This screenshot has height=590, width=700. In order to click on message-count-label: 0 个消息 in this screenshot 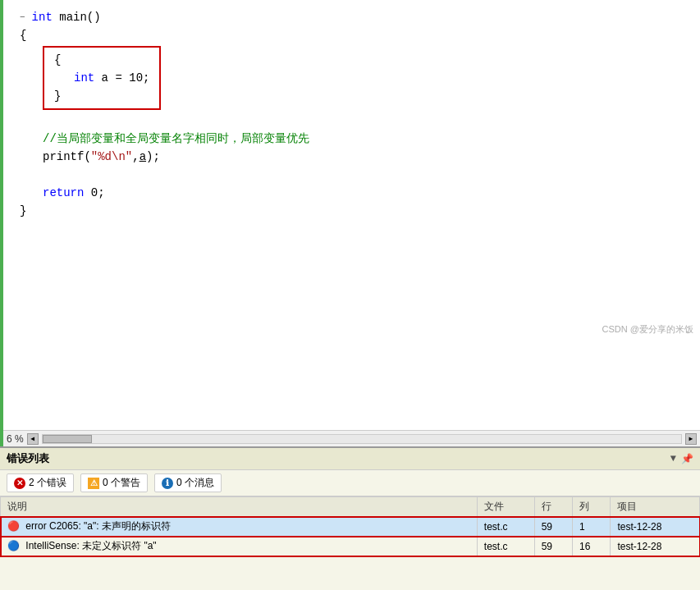, I will do `click(195, 483)`.